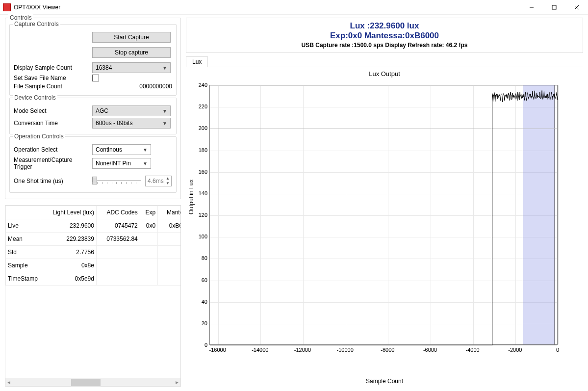 The height and width of the screenshot is (391, 588). I want to click on xtick-label: -8000, so click(387, 350).